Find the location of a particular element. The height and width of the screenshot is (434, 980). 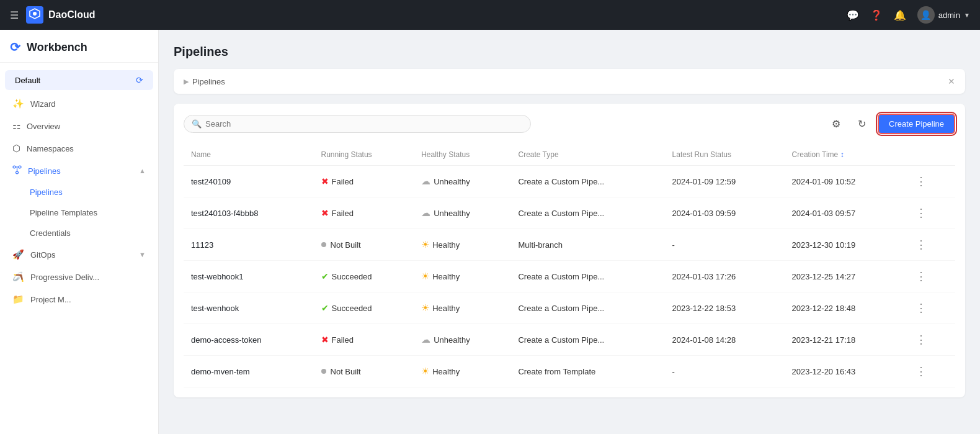

table-row: demo-mven-tem Not Built ☀ Healthy Create… is located at coordinates (569, 371).